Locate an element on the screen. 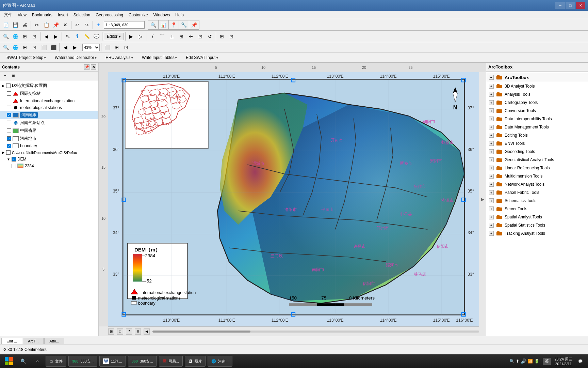  forward2: ▶ is located at coordinates (75, 47).